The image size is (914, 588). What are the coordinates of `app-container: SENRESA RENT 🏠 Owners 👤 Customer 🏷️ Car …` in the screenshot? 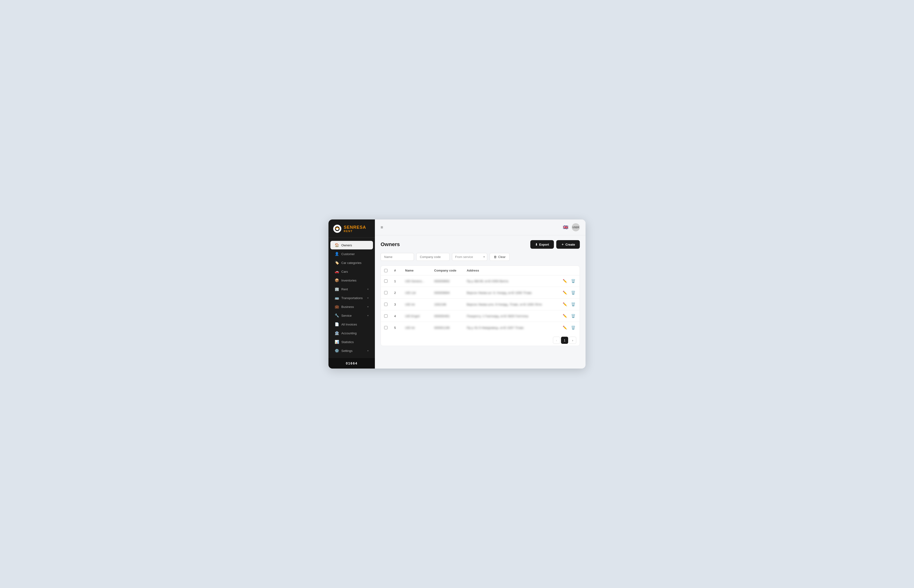 It's located at (457, 294).